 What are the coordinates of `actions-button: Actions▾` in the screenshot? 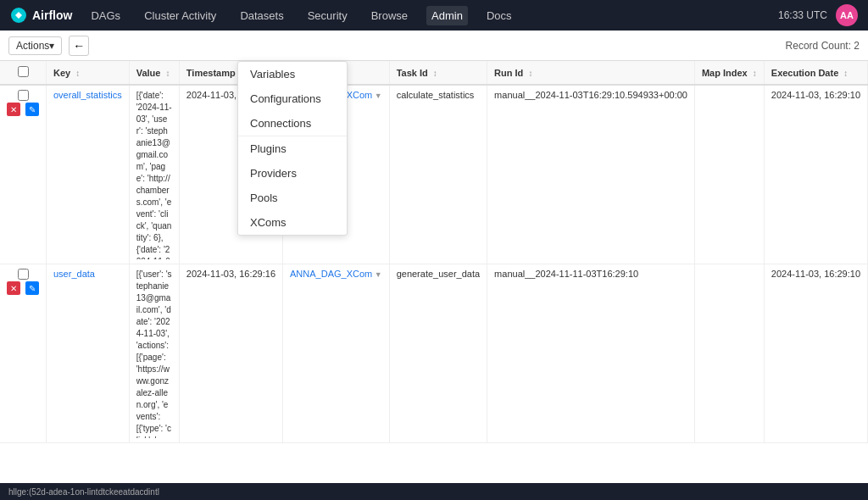 It's located at (36, 46).